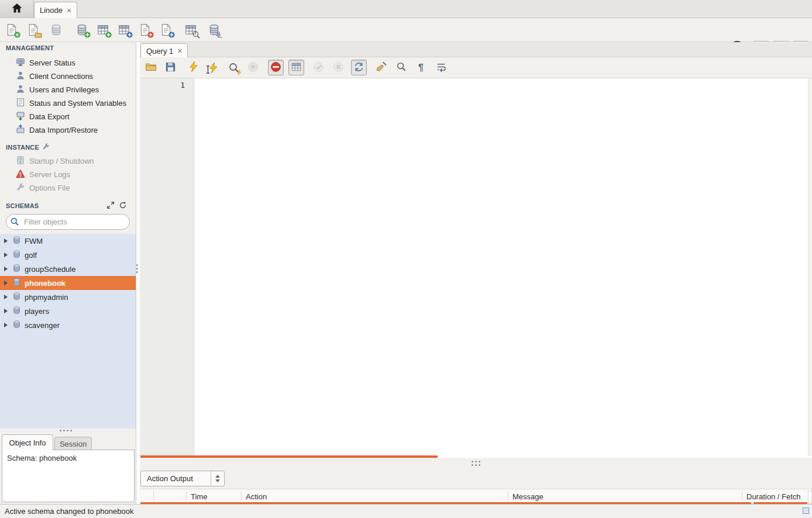  I want to click on open-file-button, so click(151, 68).